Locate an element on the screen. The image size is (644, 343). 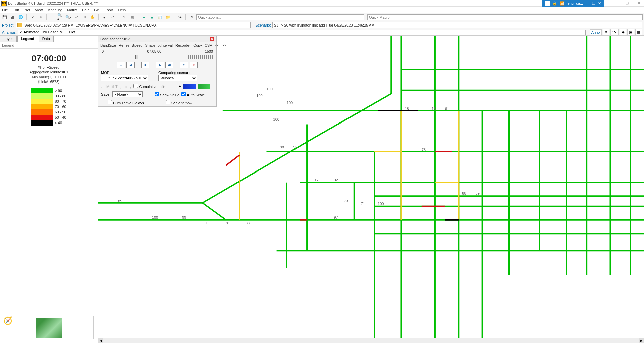
select-icon: ✓ is located at coordinates (33, 17).